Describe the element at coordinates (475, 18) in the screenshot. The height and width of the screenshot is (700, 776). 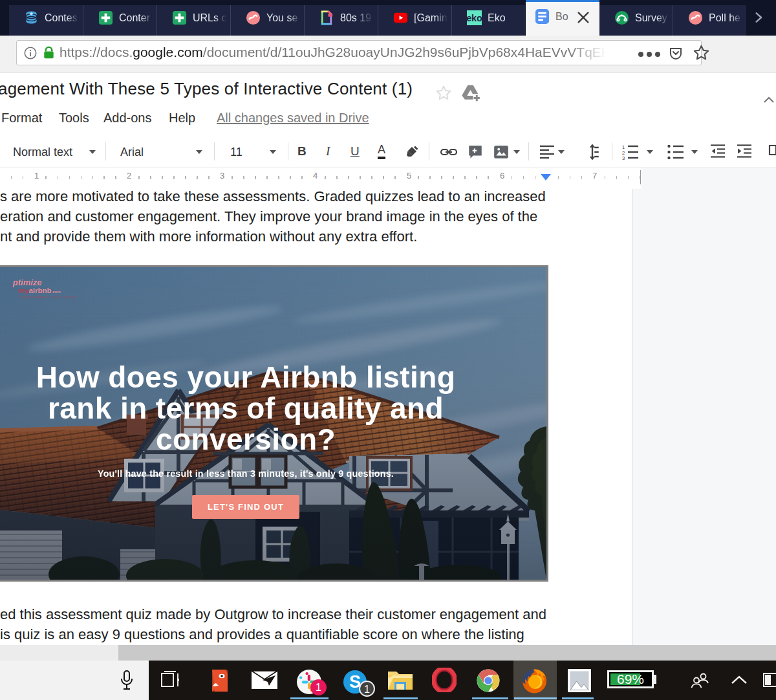
I see `svg-text: eko` at that location.